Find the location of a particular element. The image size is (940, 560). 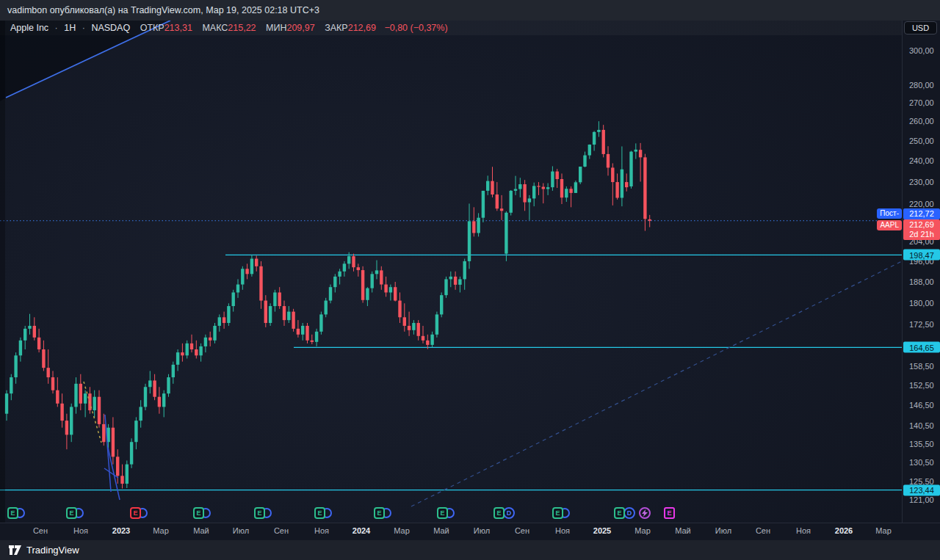

price-tick-label: 135,50 is located at coordinates (922, 444).